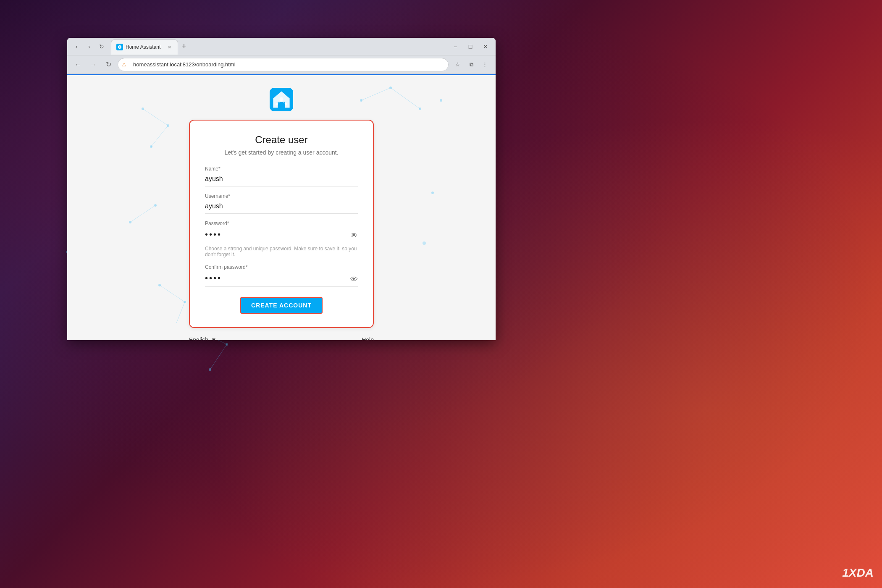 This screenshot has width=882, height=588. I want to click on create-account-button: CREATE ACCOUNT, so click(281, 305).